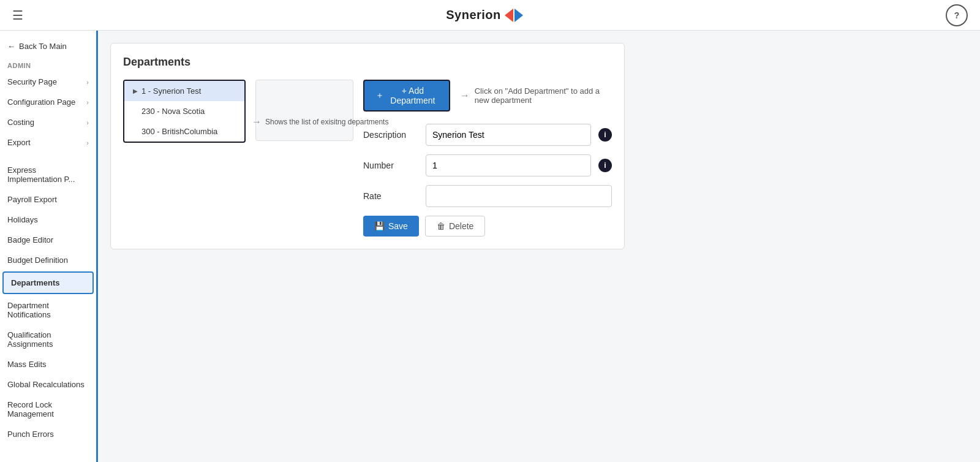 The width and height of the screenshot is (980, 462). What do you see at coordinates (11, 47) in the screenshot?
I see `back-arrow-icon: ←` at bounding box center [11, 47].